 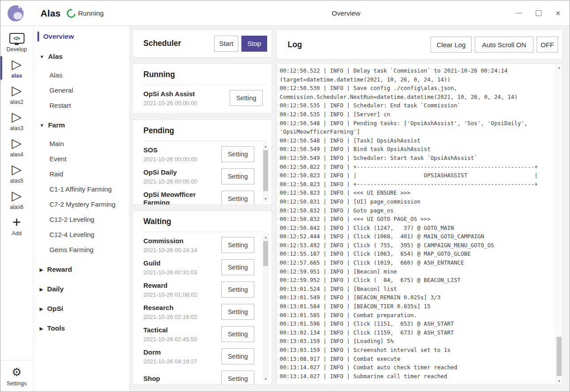 What do you see at coordinates (81, 174) in the screenshot?
I see `nav-item-raid: Raid` at bounding box center [81, 174].